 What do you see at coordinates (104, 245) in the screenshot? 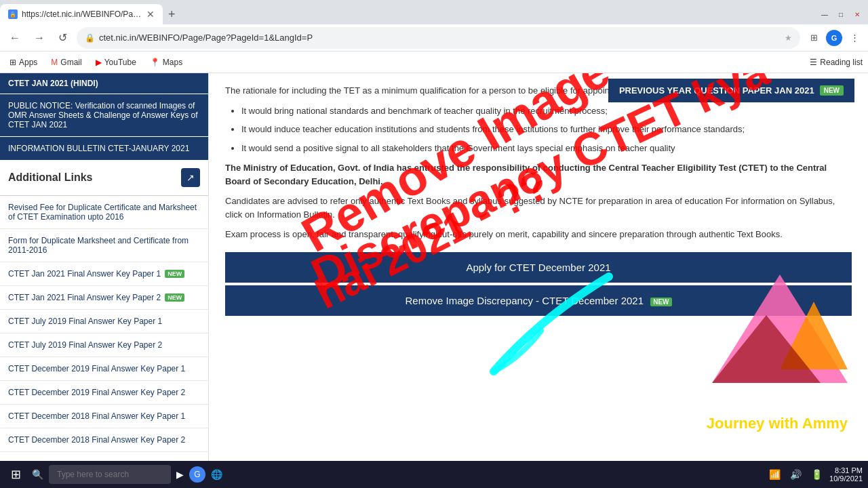
I see `sidebar-link-1: Form for Duplicate Marksheet and Certifi…` at bounding box center [104, 245].